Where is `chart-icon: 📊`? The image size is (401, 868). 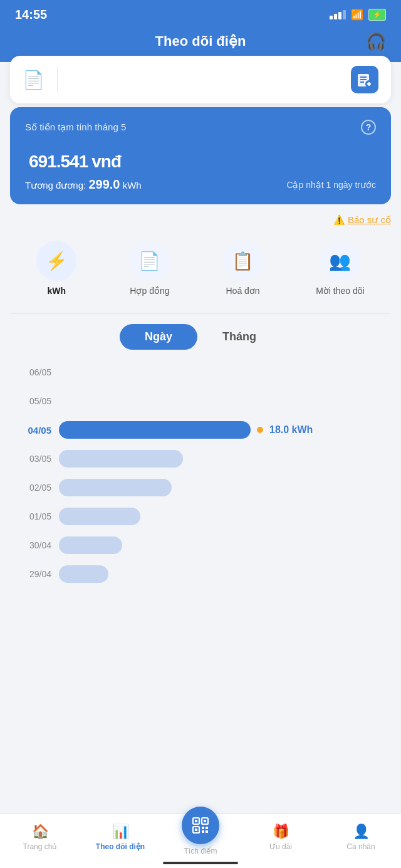 chart-icon: 📊 is located at coordinates (120, 832).